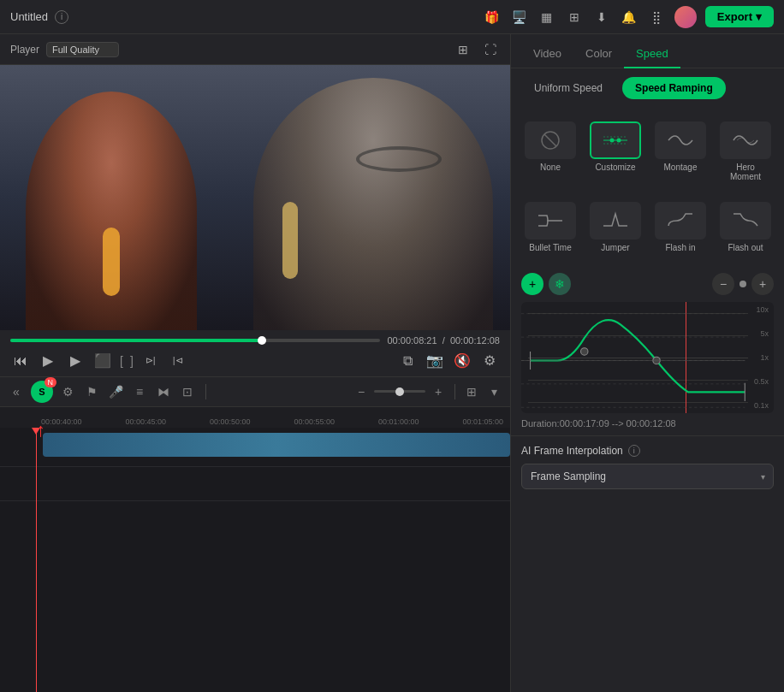  Describe the element at coordinates (151, 361) in the screenshot. I see `mark-in-button: ⊳|` at that location.